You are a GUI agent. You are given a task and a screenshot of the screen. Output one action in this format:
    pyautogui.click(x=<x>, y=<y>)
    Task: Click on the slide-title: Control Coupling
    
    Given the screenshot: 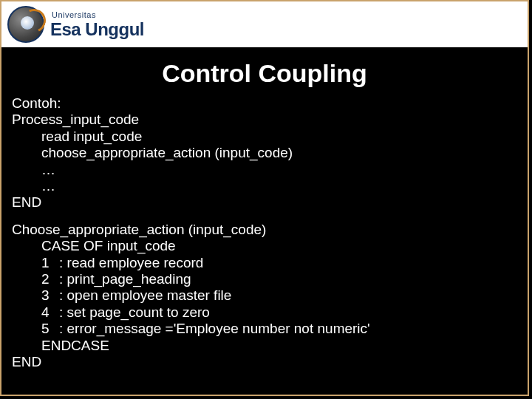 What is the action you would take?
    pyautogui.click(x=265, y=74)
    